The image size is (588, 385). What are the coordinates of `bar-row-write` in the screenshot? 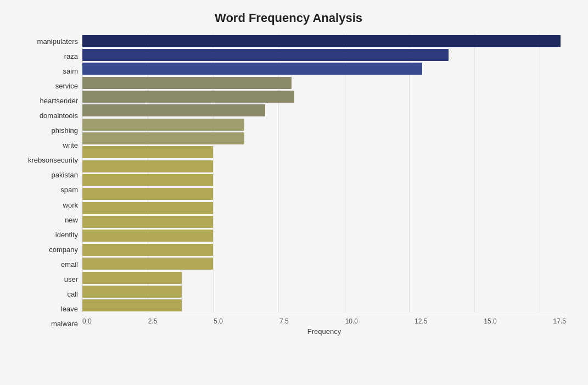 It's located at (324, 138).